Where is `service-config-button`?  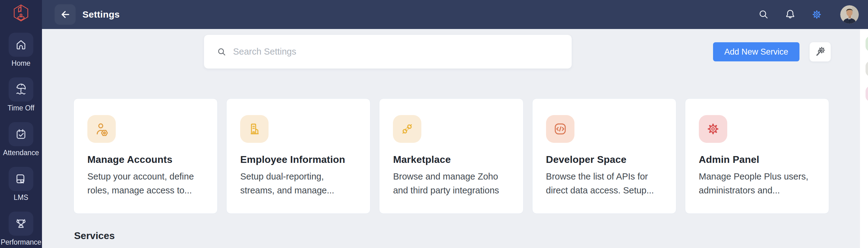 service-config-button is located at coordinates (820, 52).